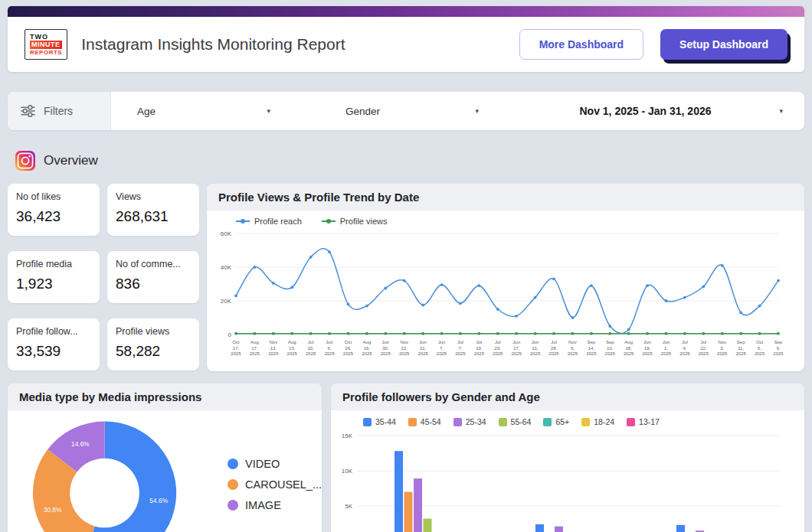 This screenshot has height=532, width=812. I want to click on svg-text: 28,, so click(555, 348).